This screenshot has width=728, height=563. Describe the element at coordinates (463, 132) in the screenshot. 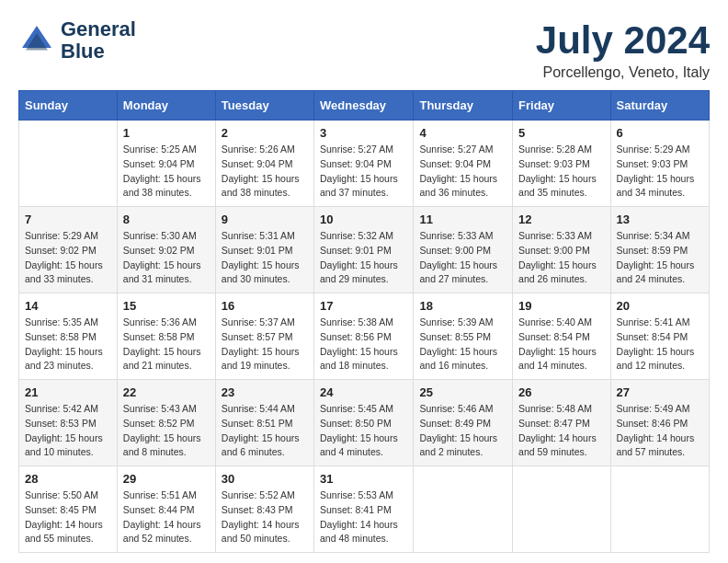

I see `day-number: 4` at that location.